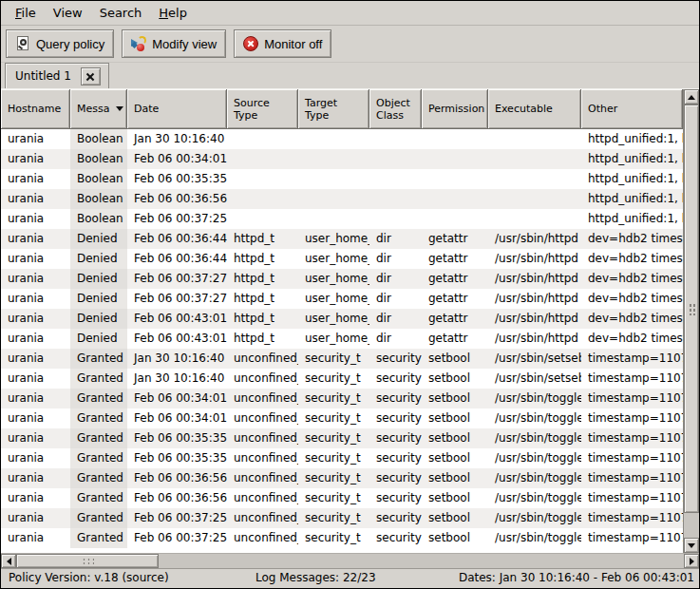 Image resolution: width=700 pixels, height=589 pixels. Describe the element at coordinates (342, 218) in the screenshot. I see `table-row: uraniaBooleanFeb 06 00:37:25httpd_unifie…` at that location.